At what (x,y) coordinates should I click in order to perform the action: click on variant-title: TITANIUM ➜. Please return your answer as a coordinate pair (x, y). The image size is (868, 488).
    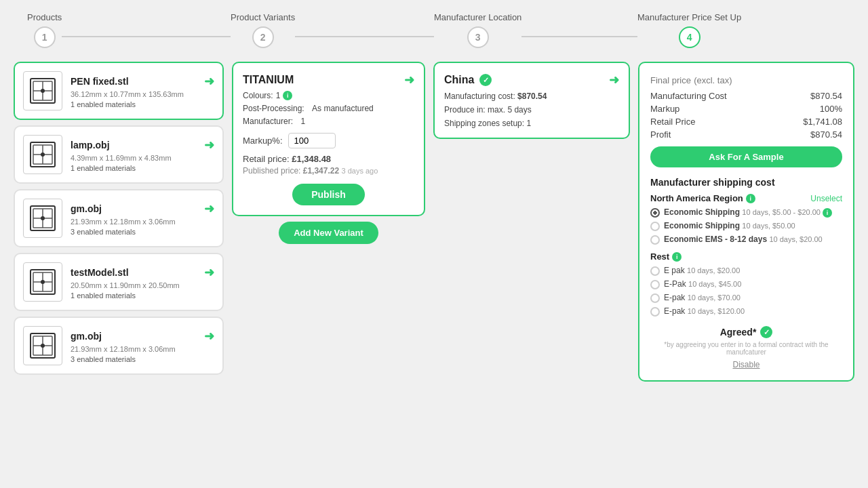
    Looking at the image, I should click on (328, 80).